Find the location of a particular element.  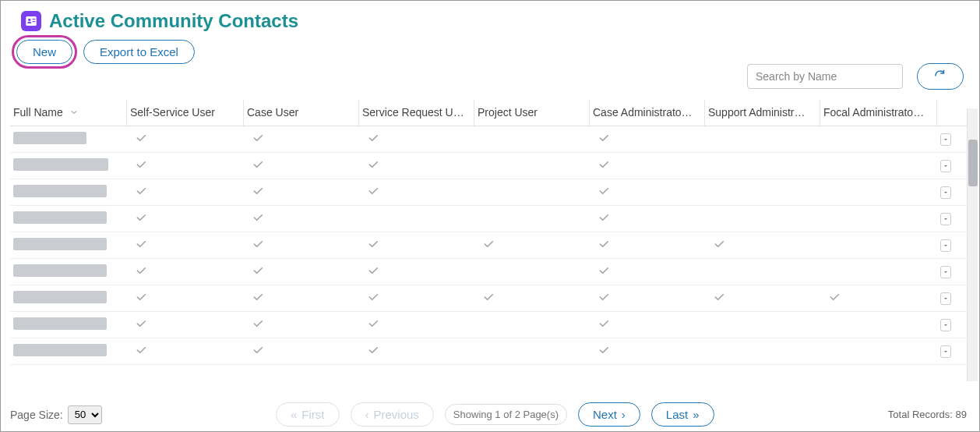

new-button: New is located at coordinates (44, 51).